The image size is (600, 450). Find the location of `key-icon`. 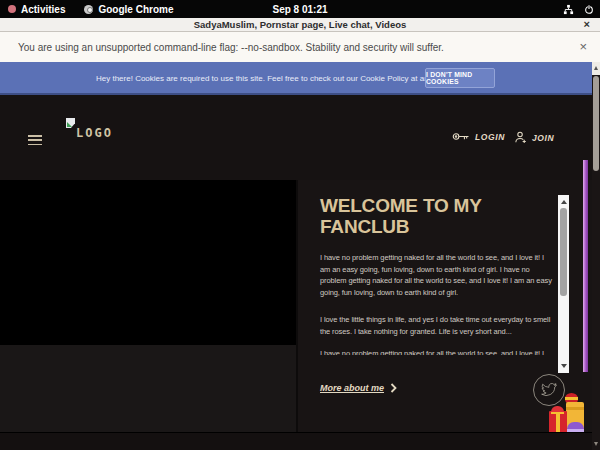

key-icon is located at coordinates (461, 136).